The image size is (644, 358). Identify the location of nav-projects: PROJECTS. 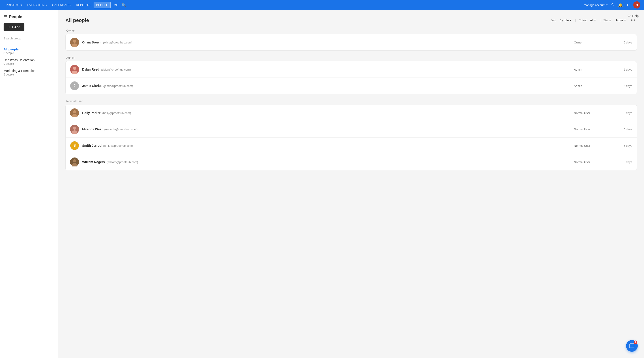
(14, 5).